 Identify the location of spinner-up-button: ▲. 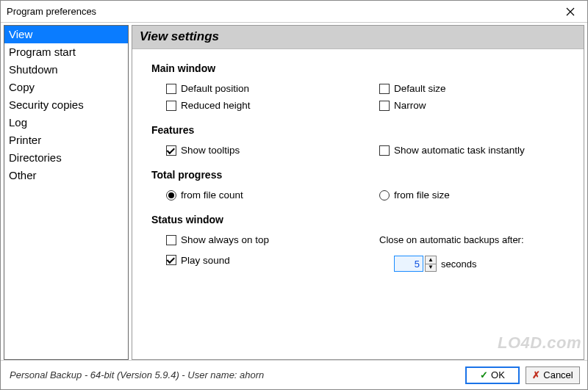
(431, 260).